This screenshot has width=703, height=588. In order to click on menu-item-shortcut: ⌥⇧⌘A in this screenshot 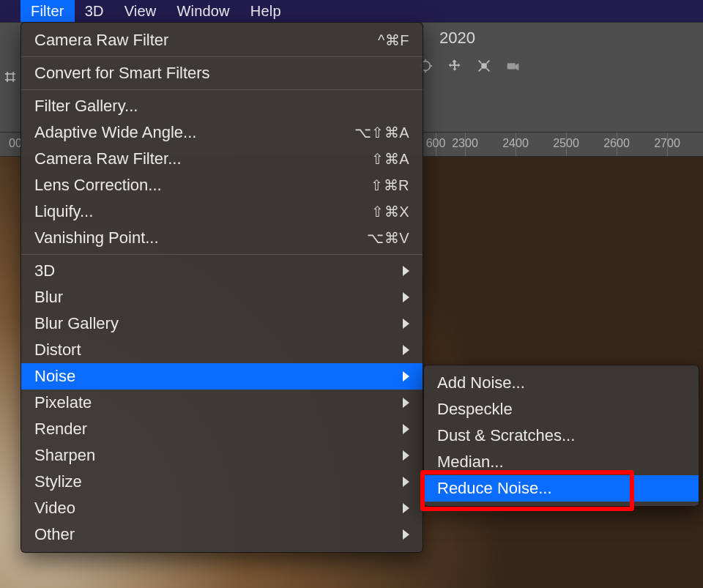, I will do `click(382, 133)`.